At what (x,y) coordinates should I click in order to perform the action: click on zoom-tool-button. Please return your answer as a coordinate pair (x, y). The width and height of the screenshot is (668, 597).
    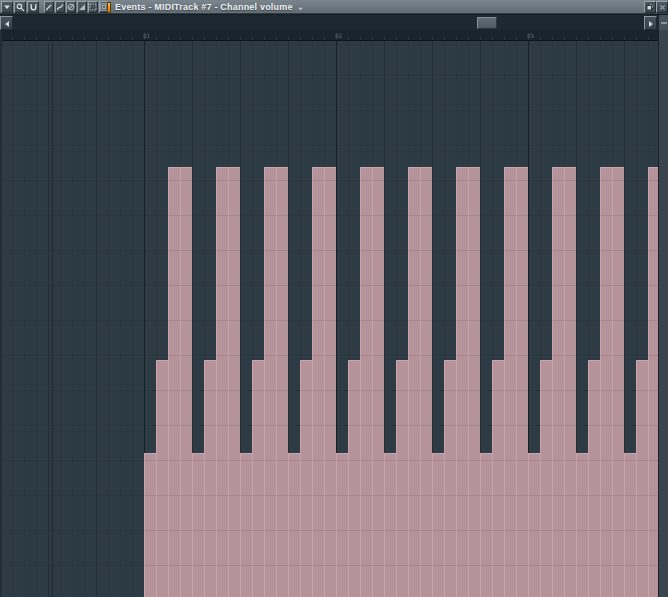
    Looking at the image, I should click on (20, 7).